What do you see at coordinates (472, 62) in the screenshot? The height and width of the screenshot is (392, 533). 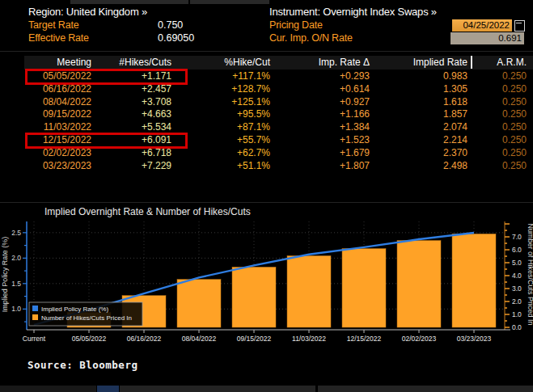 I see `column-separator` at bounding box center [472, 62].